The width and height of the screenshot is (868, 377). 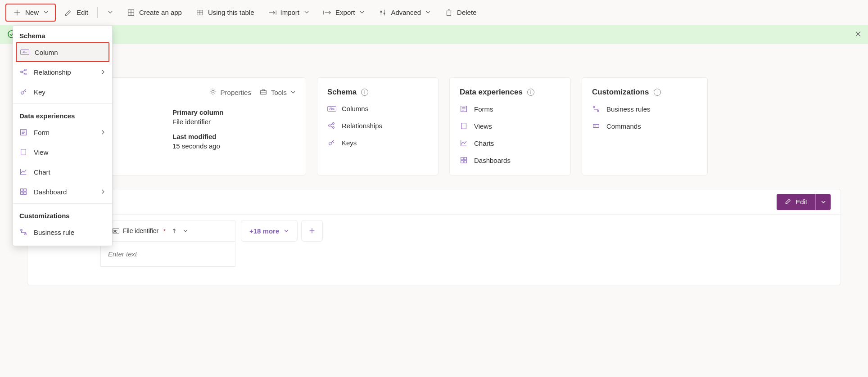 What do you see at coordinates (97, 13) in the screenshot?
I see `separator` at bounding box center [97, 13].